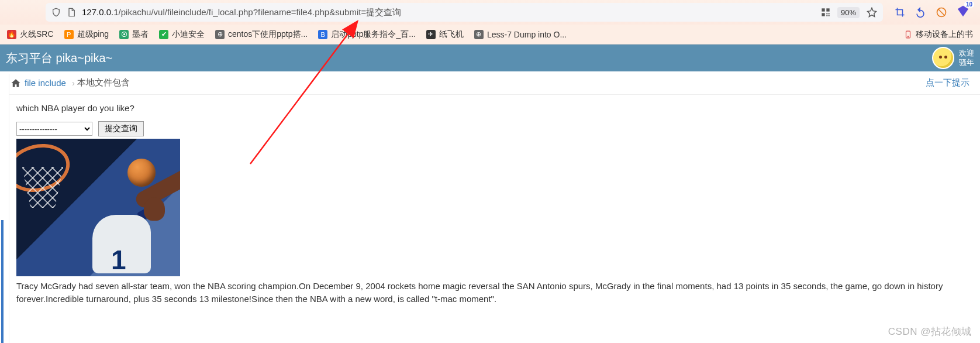 The width and height of the screenshot is (980, 343). Describe the element at coordinates (498, 108) in the screenshot. I see `question-text: which NBA player do you like?` at that location.